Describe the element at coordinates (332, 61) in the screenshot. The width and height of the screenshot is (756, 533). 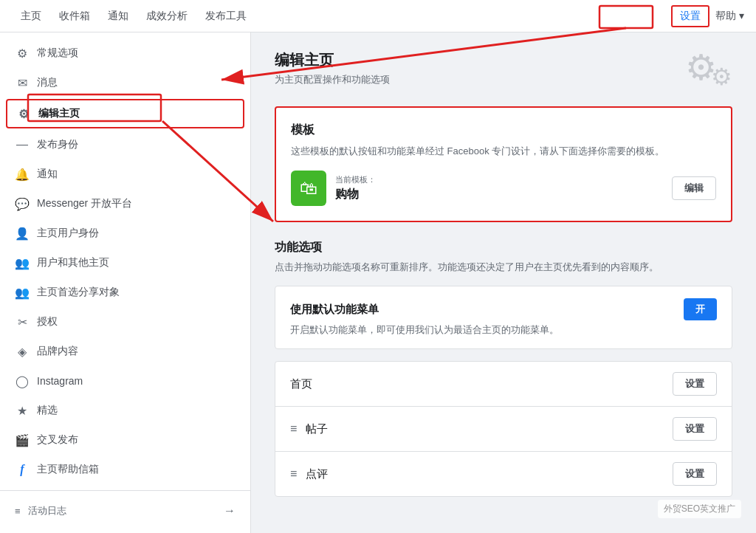
I see `page-title: 编辑主页` at that location.